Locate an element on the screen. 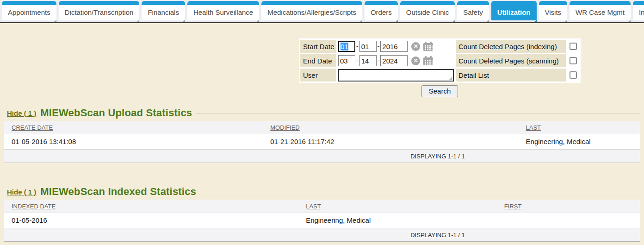 The width and height of the screenshot is (644, 245). tab-outside-clinic: Outside Clinic is located at coordinates (427, 11).